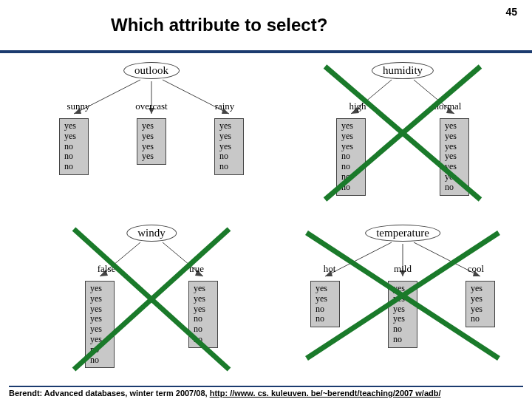  I want to click on footer-prefix: Berendt: Advanced databases, winter term…, so click(109, 393).